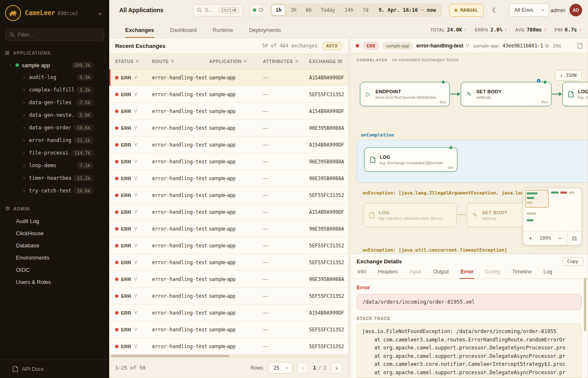  What do you see at coordinates (309, 10) in the screenshot?
I see `time-range-6h: 6h` at bounding box center [309, 10].